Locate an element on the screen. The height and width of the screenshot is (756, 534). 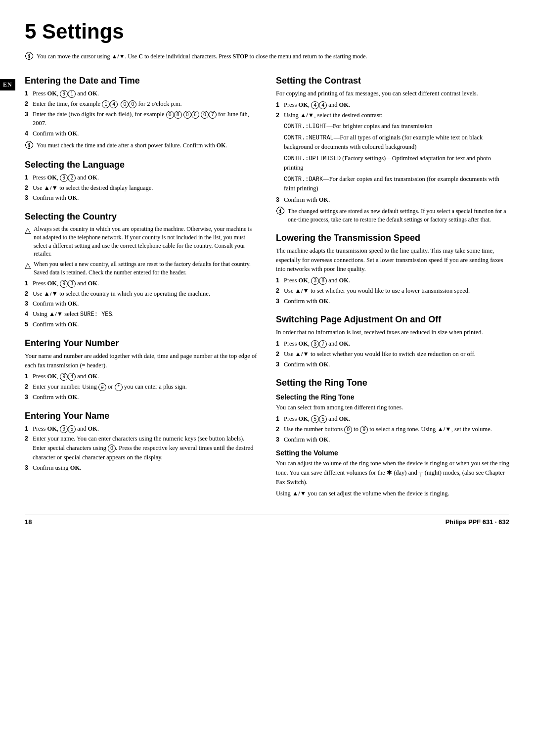
step: 1Press OK, 93 and OK. is located at coordinates (141, 284).